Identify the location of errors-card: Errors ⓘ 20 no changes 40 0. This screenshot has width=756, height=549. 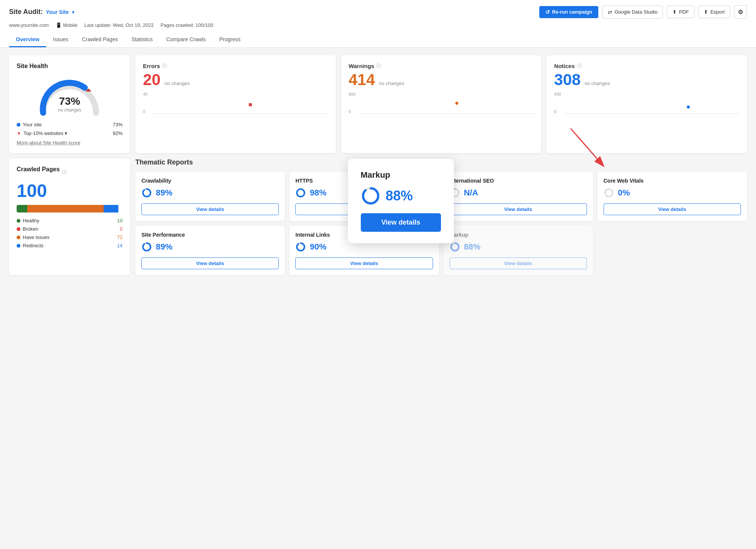
(236, 104).